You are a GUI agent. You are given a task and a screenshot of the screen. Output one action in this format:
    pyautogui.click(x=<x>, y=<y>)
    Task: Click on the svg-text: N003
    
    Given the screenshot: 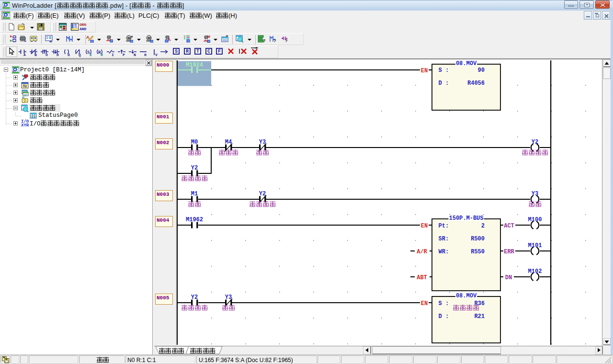 What is the action you would take?
    pyautogui.click(x=163, y=194)
    